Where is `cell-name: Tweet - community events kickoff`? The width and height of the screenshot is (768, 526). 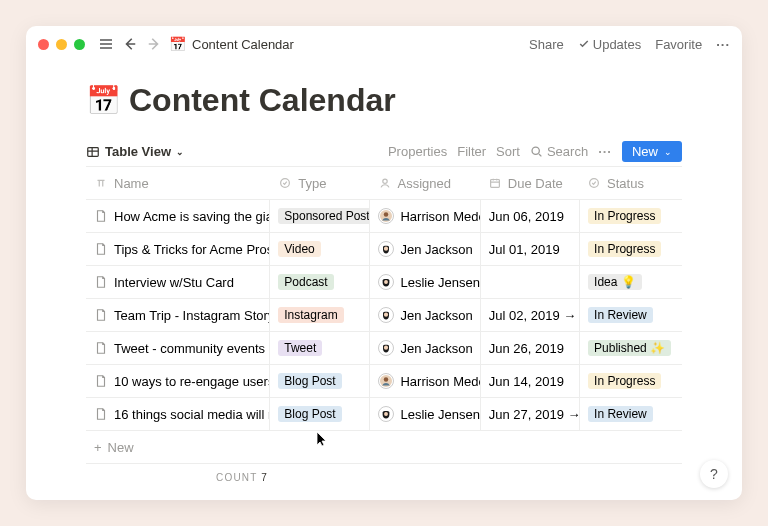 cell-name: Tweet - community events kickoff is located at coordinates (178, 348).